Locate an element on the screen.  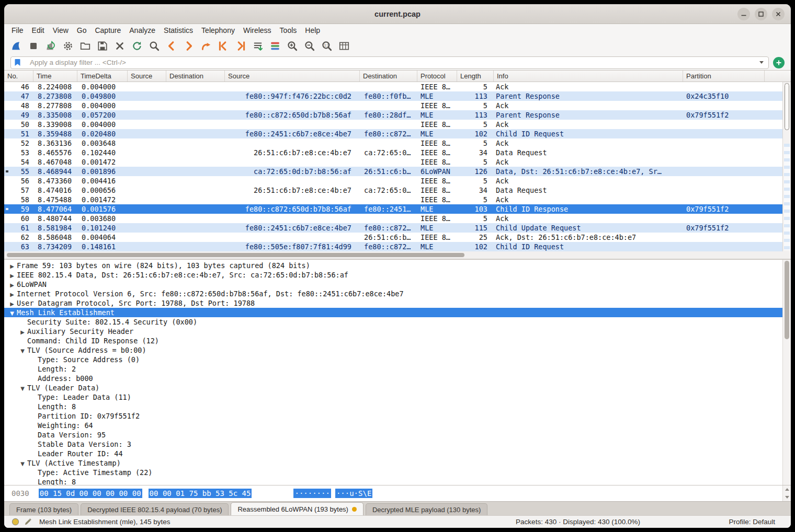
column-header-timedelta: TimeDelta is located at coordinates (103, 76).